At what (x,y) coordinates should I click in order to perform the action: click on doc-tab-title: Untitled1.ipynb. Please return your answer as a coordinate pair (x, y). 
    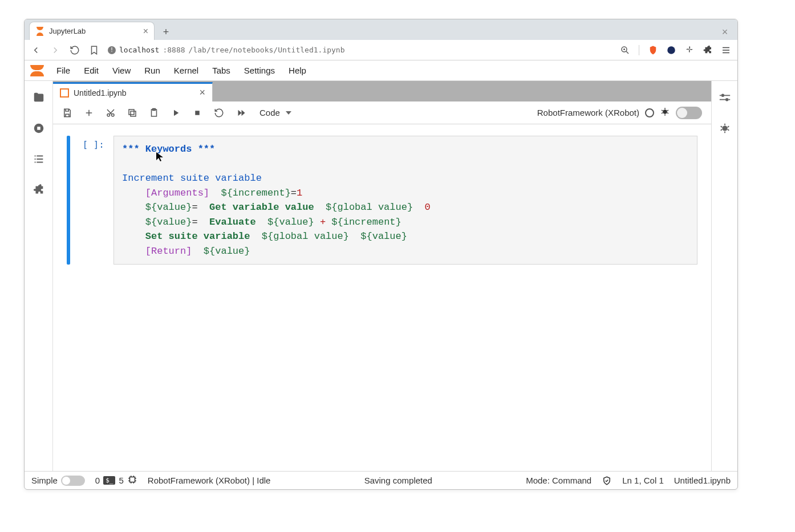
    Looking at the image, I should click on (134, 93).